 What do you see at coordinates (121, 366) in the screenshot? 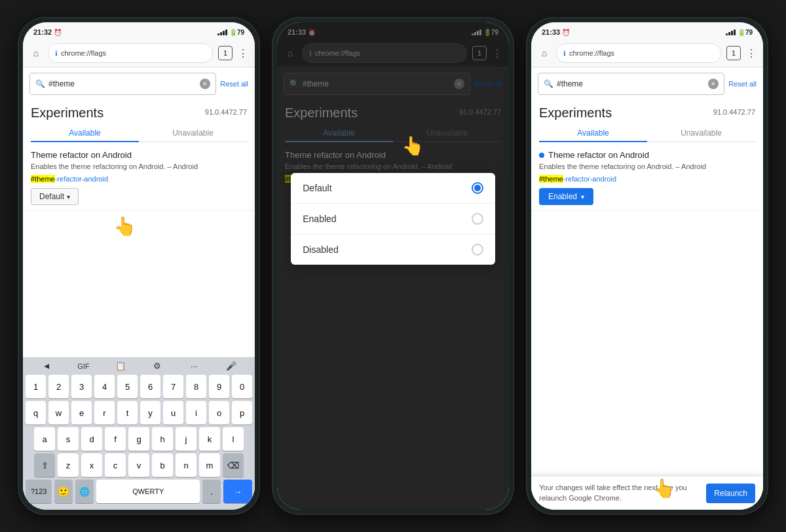
I see `kb-clipboard-1: 📋` at bounding box center [121, 366].